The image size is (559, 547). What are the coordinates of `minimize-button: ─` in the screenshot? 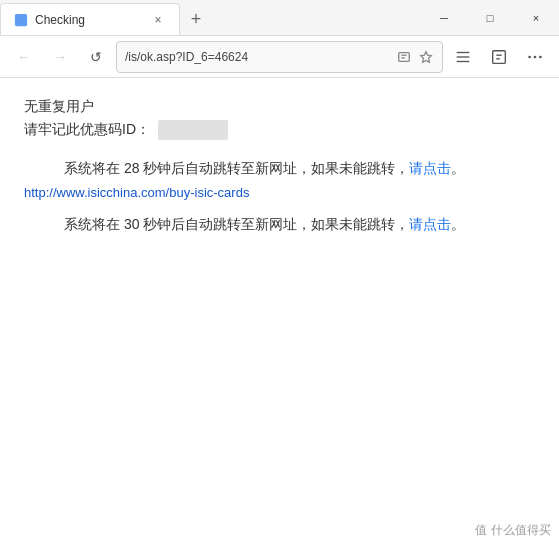 It's located at (444, 18).